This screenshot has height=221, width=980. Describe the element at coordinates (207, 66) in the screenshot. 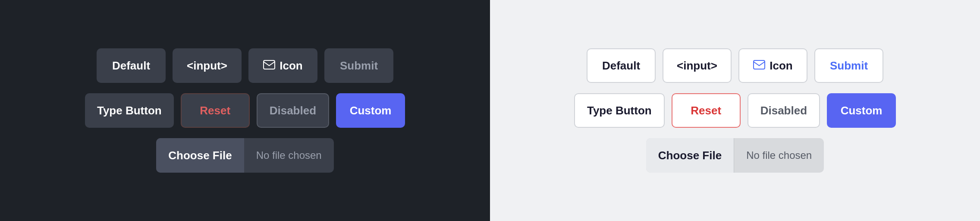

I see `dark-input-label: <input>` at that location.